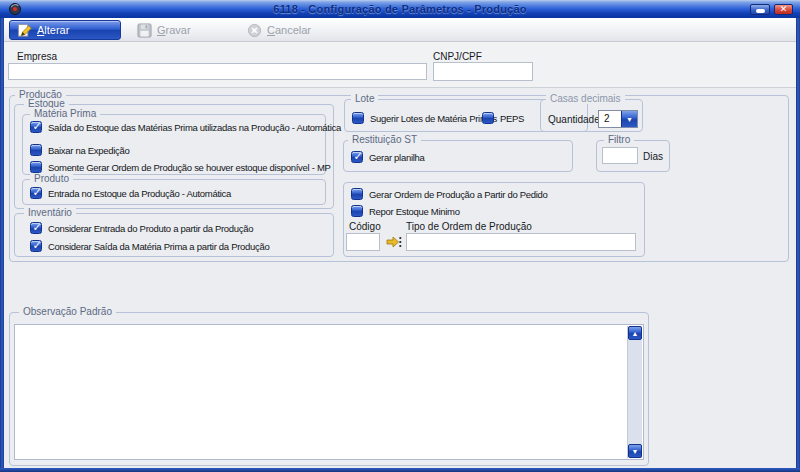 The image size is (800, 472). Describe the element at coordinates (629, 119) in the screenshot. I see `chevron-down-icon: ▼` at that location.